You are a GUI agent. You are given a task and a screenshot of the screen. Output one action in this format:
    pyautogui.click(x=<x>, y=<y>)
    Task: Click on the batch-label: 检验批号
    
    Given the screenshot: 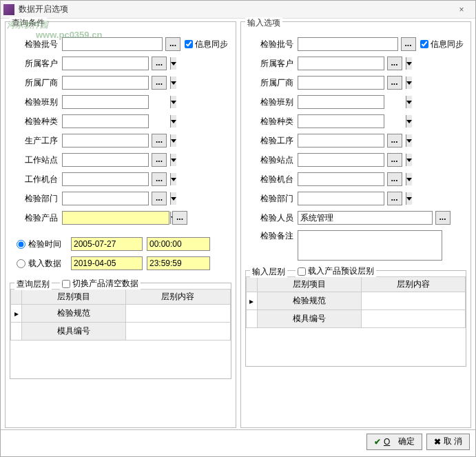 What is the action you would take?
    pyautogui.click(x=43, y=44)
    